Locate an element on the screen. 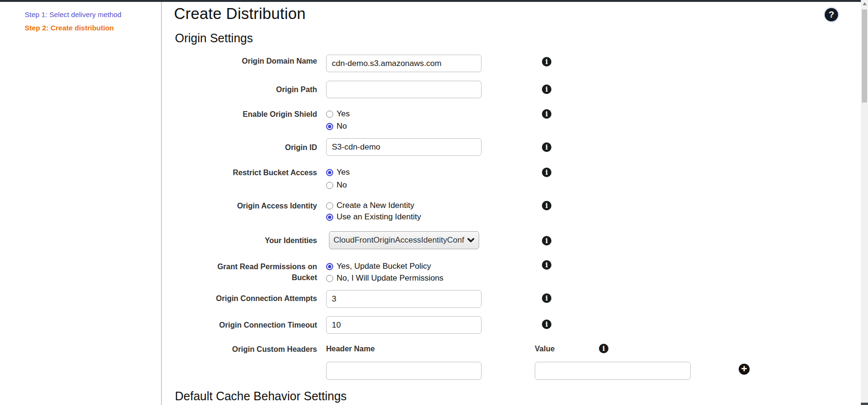 The height and width of the screenshot is (405, 868). origin-path-label: Origin Path is located at coordinates (247, 89).